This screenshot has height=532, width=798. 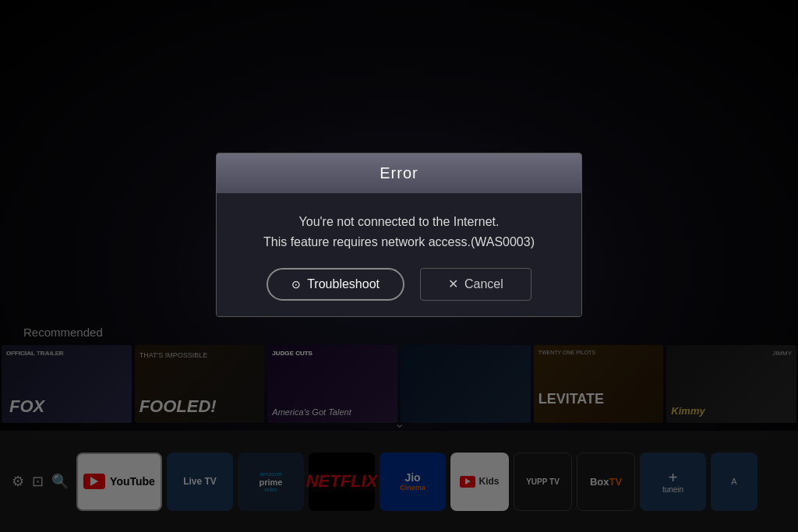 What do you see at coordinates (399, 173) in the screenshot?
I see `dialog-title: Error` at bounding box center [399, 173].